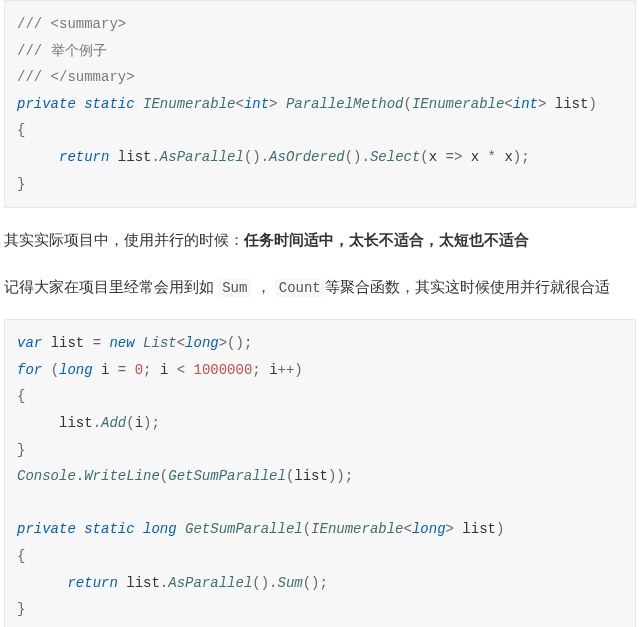  I want to click on number: 1000000, so click(224, 370).